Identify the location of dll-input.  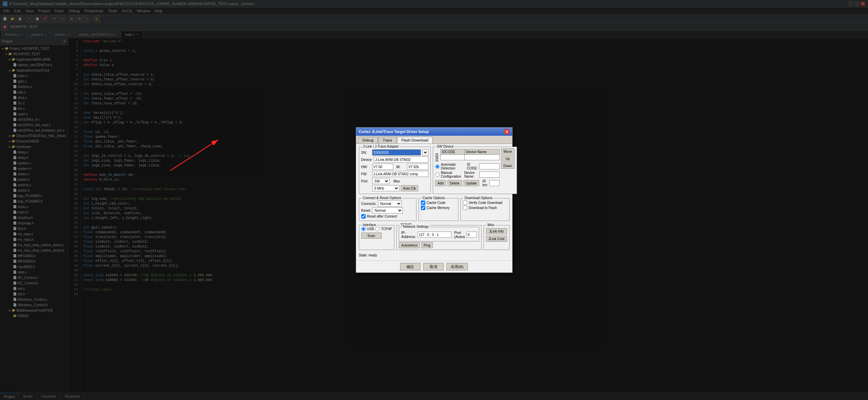
(418, 167).